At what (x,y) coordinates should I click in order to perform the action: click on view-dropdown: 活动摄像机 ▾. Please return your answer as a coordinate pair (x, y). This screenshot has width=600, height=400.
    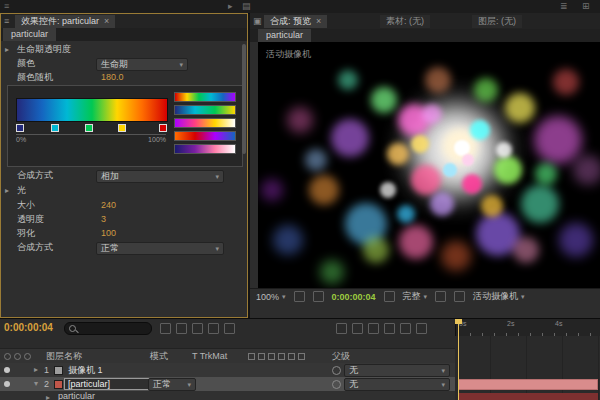
    Looking at the image, I should click on (499, 296).